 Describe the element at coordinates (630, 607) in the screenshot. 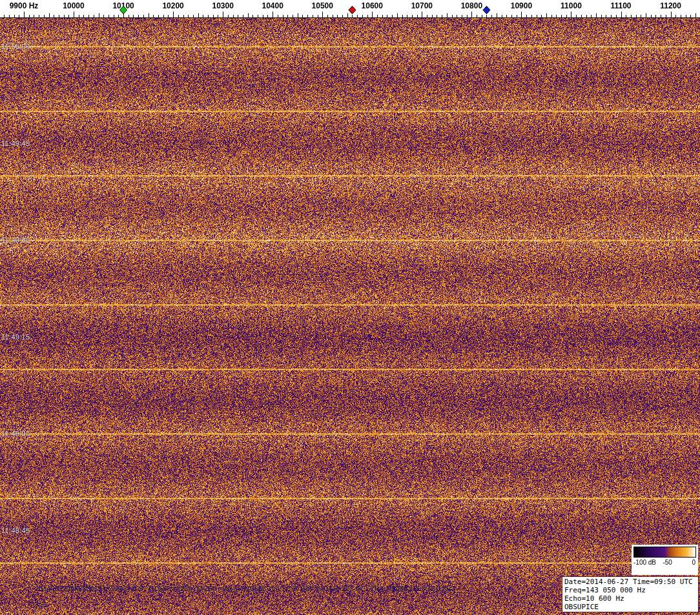

I see `info-station-line: OBSUPICE` at that location.